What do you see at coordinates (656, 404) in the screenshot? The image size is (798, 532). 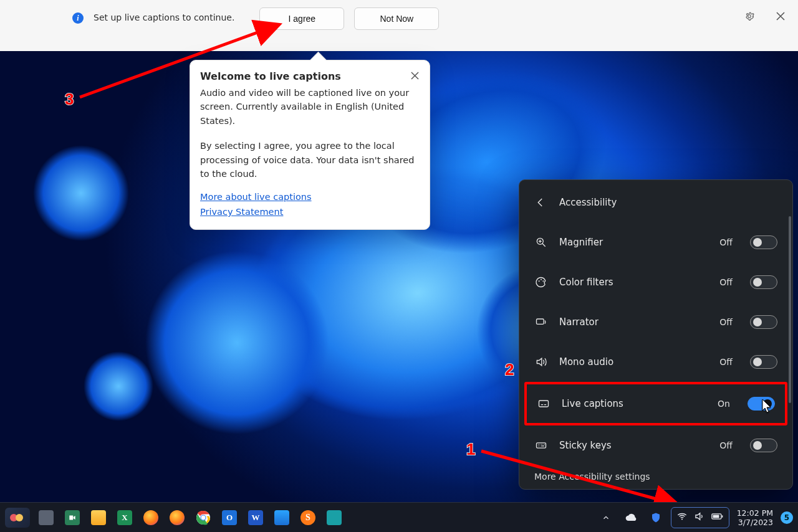 I see `row-live-captions: Live captions On` at bounding box center [656, 404].